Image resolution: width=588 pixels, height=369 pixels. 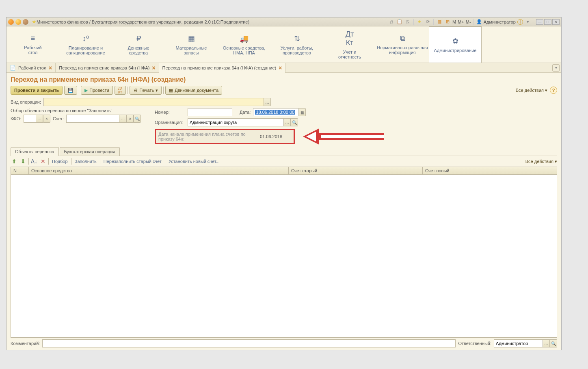 What do you see at coordinates (60, 161) in the screenshot?
I see `pick-button: Подбор` at bounding box center [60, 161].